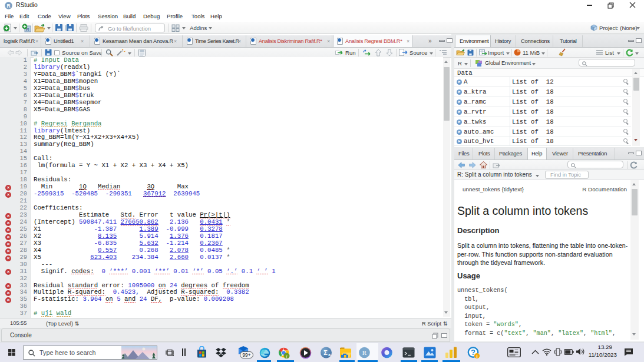 The height and width of the screenshot is (362, 644). What do you see at coordinates (286, 357) in the screenshot?
I see `svg-text: r` at bounding box center [286, 357].